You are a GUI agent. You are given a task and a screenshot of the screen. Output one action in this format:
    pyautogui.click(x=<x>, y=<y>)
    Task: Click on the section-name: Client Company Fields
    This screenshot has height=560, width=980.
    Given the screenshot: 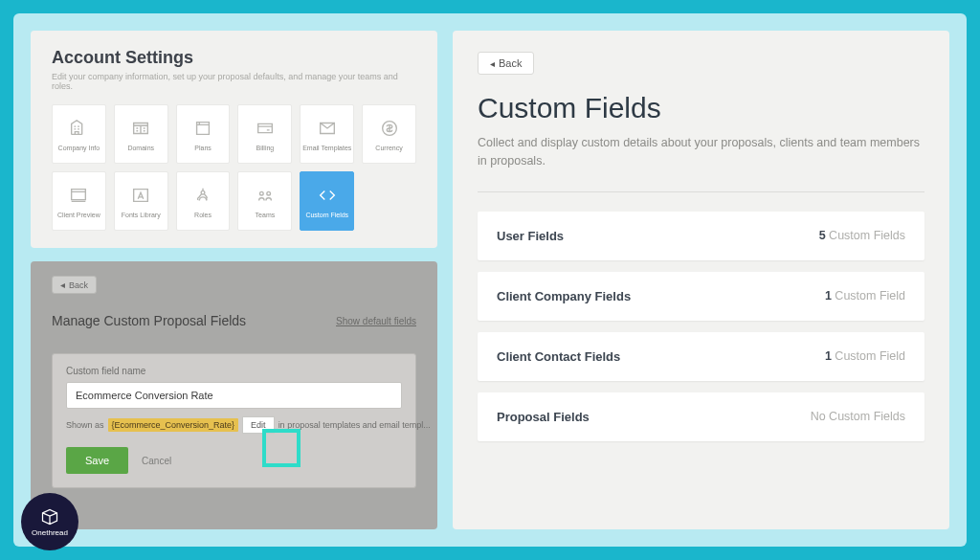 What is the action you would take?
    pyautogui.click(x=564, y=297)
    